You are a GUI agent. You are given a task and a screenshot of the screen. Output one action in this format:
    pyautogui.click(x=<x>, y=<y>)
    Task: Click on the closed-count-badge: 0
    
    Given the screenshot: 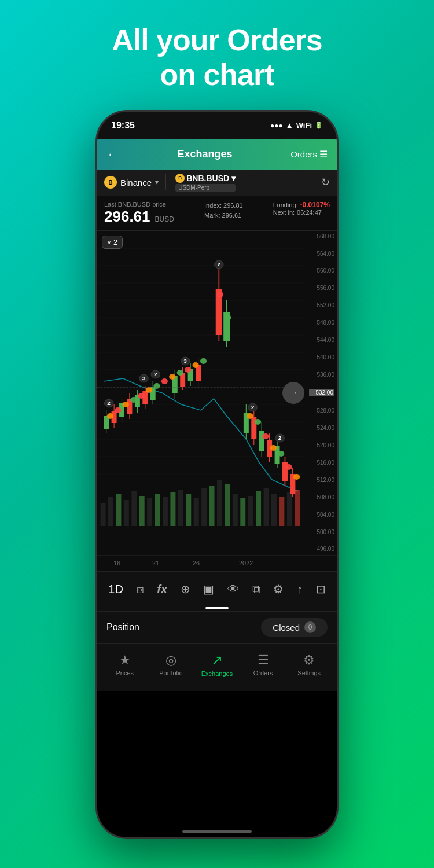 What is the action you would take?
    pyautogui.click(x=310, y=627)
    